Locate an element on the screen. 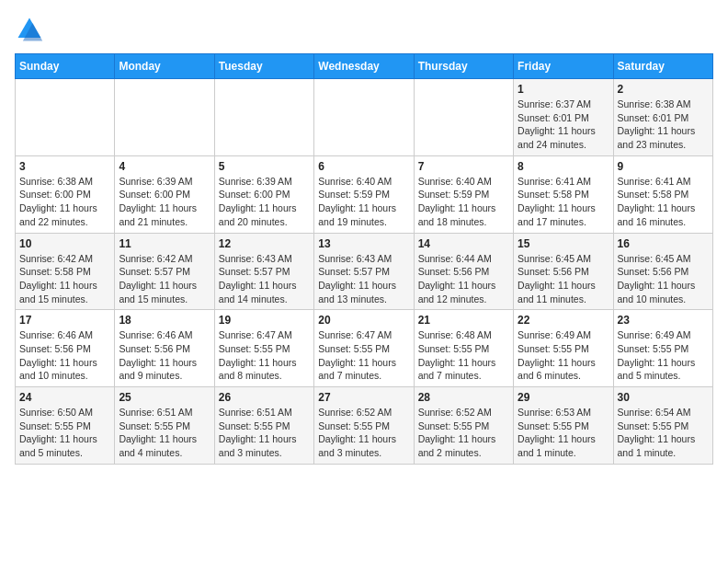  day-number: 22 is located at coordinates (563, 320).